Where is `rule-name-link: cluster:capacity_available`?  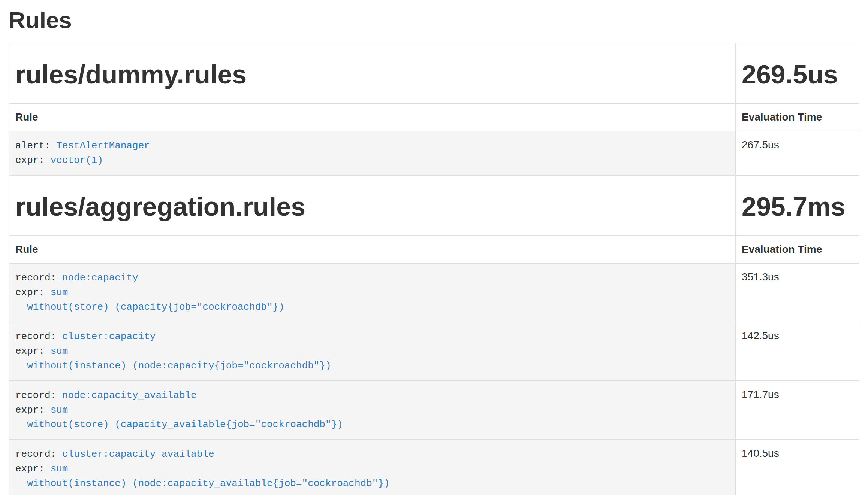 rule-name-link: cluster:capacity_available is located at coordinates (138, 454).